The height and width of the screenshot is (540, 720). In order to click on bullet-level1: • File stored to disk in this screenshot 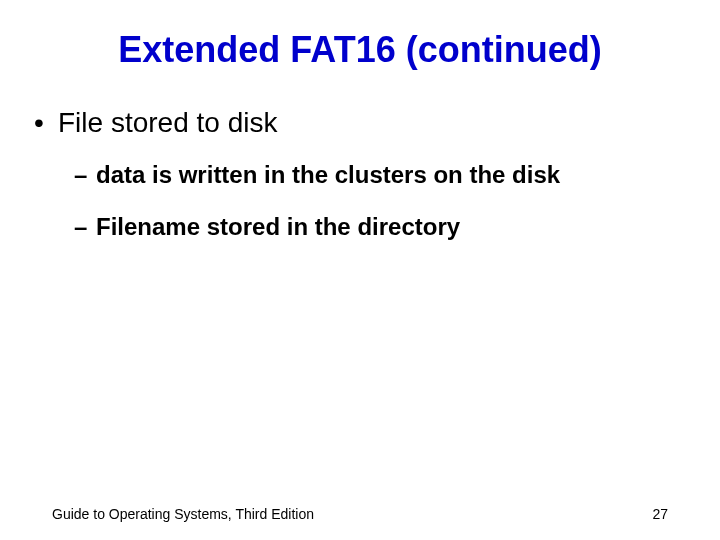, I will do `click(355, 123)`.